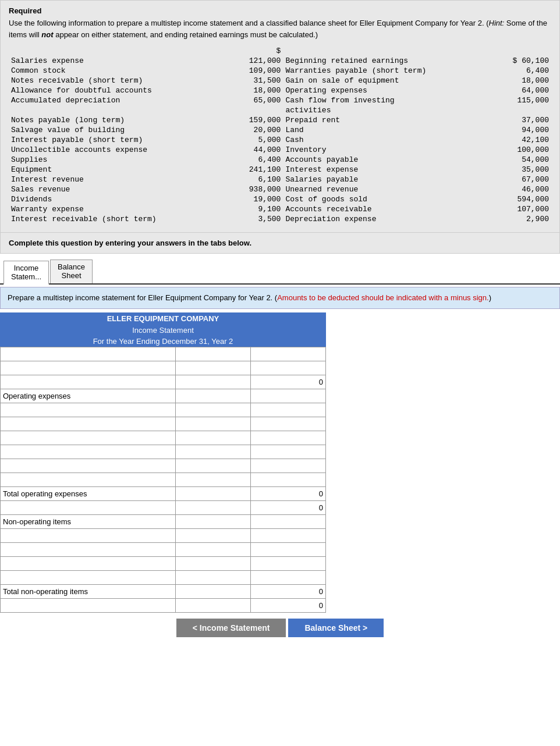  What do you see at coordinates (88, 479) in the screenshot?
I see `op-row6-label` at bounding box center [88, 479].